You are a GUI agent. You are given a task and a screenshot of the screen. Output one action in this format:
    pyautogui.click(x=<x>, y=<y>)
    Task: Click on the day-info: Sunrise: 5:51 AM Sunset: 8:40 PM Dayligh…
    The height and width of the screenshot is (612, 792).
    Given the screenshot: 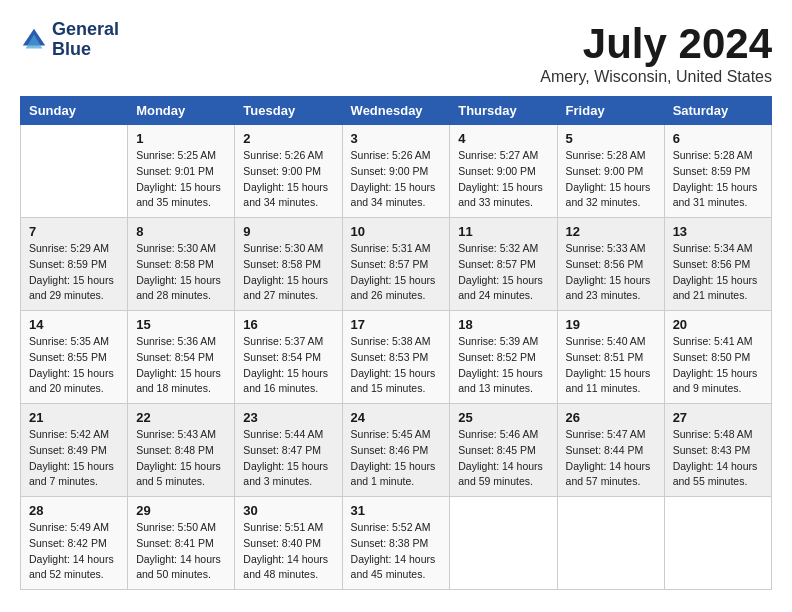 What is the action you would take?
    pyautogui.click(x=288, y=552)
    